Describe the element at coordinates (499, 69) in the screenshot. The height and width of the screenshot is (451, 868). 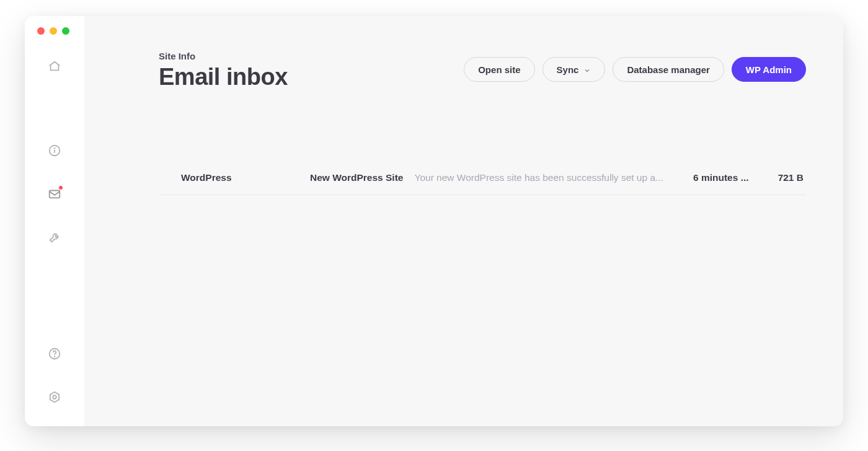
I see `open-site-button: Open site` at that location.